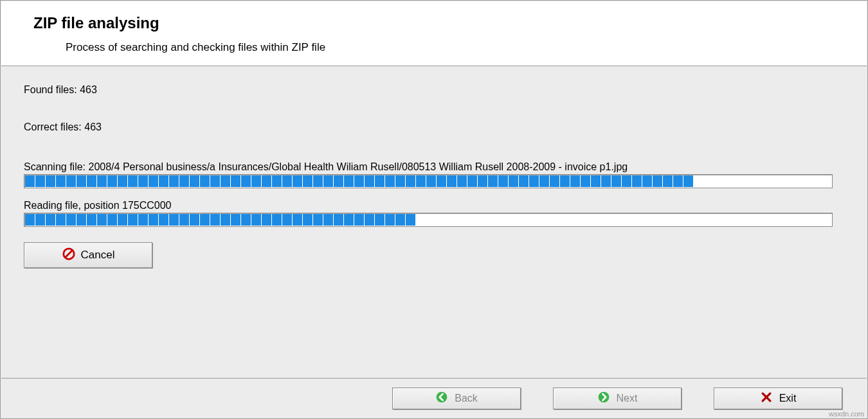  What do you see at coordinates (88, 255) in the screenshot?
I see `cancel-button: Cancel` at bounding box center [88, 255].